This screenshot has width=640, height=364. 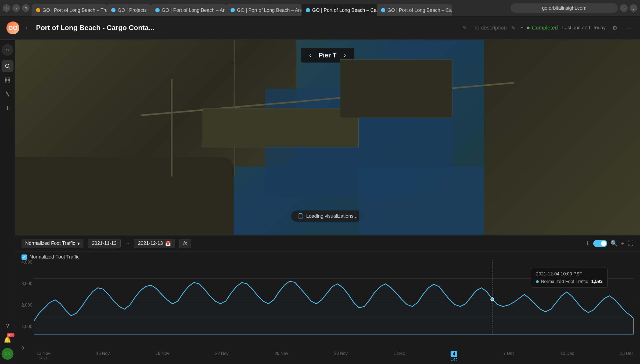 What do you see at coordinates (623, 243) in the screenshot?
I see `add-chart-icon: +` at bounding box center [623, 243].